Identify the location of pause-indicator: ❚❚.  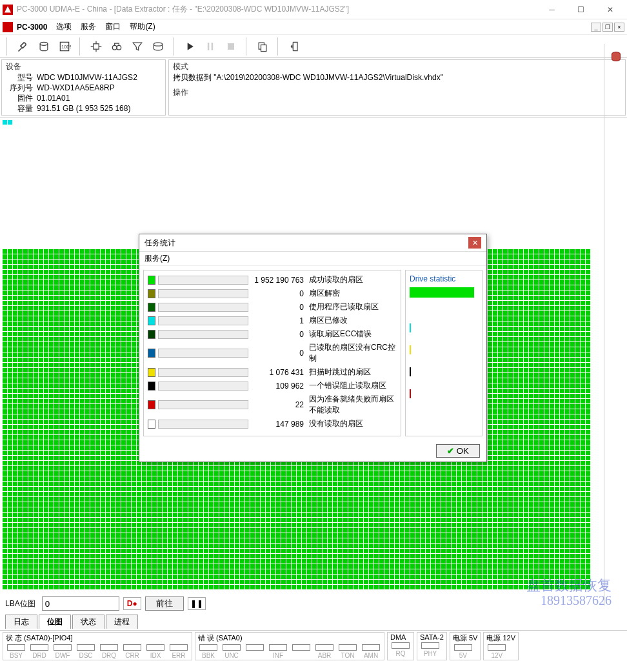
(197, 604).